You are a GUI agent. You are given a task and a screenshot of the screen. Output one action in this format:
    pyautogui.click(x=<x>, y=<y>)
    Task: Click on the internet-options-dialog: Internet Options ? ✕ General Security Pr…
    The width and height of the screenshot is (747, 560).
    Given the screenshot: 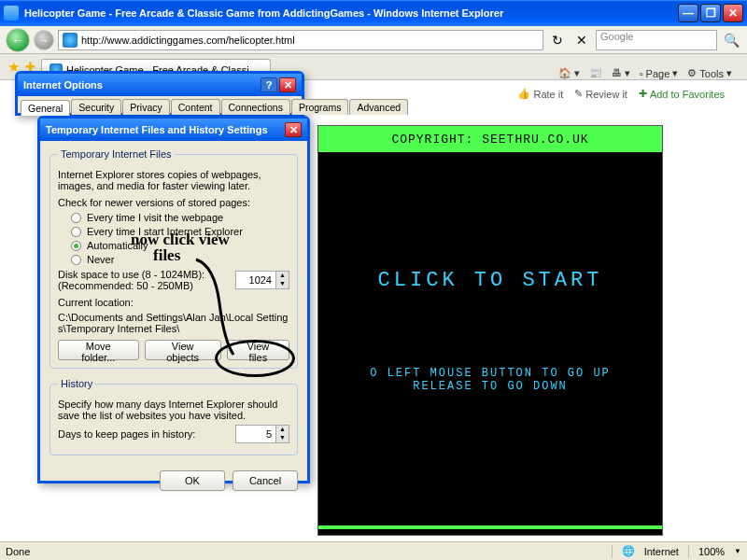 What is the action you would take?
    pyautogui.click(x=160, y=93)
    